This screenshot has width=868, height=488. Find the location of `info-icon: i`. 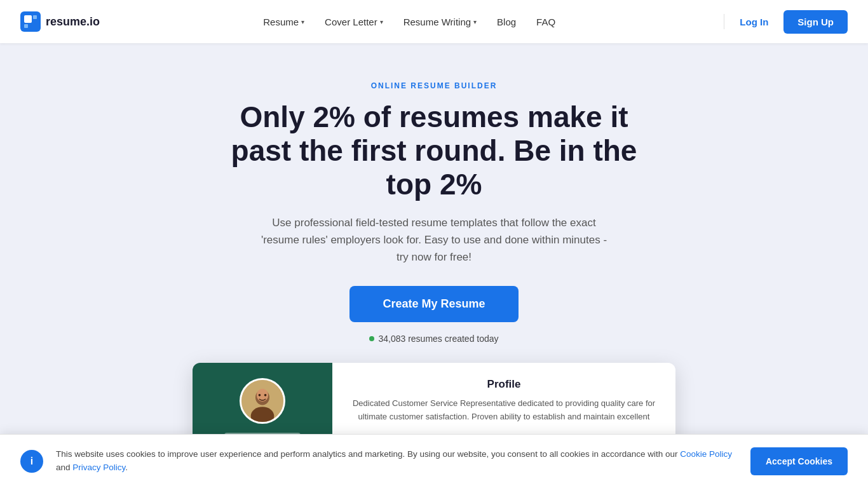

info-icon: i is located at coordinates (32, 461).